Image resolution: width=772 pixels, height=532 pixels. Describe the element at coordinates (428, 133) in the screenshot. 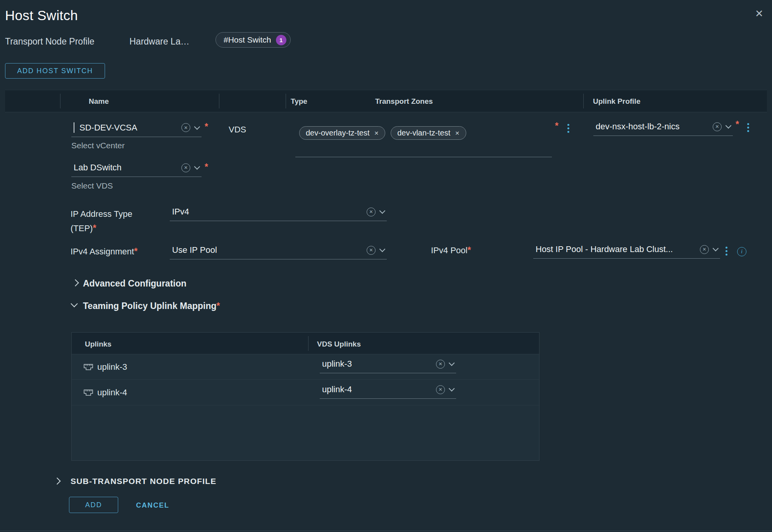

I see `transport-zone-chip: dev-vlan-tz-test ✕` at that location.